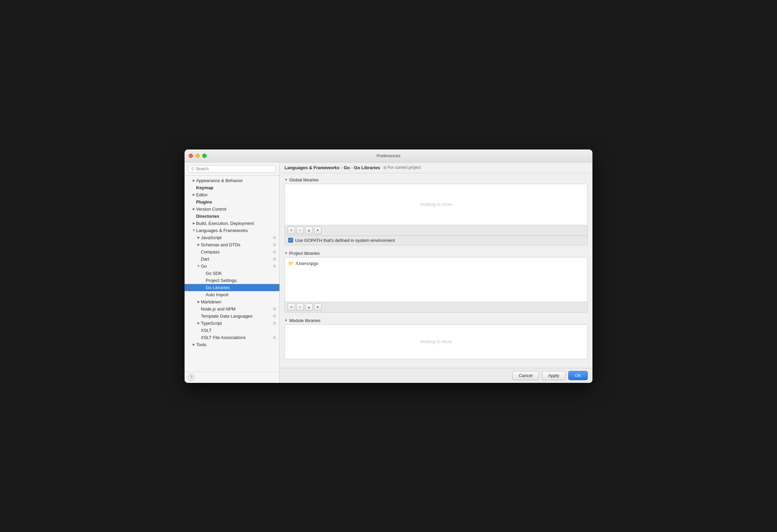  What do you see at coordinates (232, 238) in the screenshot?
I see `sidebar-item-javascript: ▶ JavaScript ⊞` at bounding box center [232, 238].